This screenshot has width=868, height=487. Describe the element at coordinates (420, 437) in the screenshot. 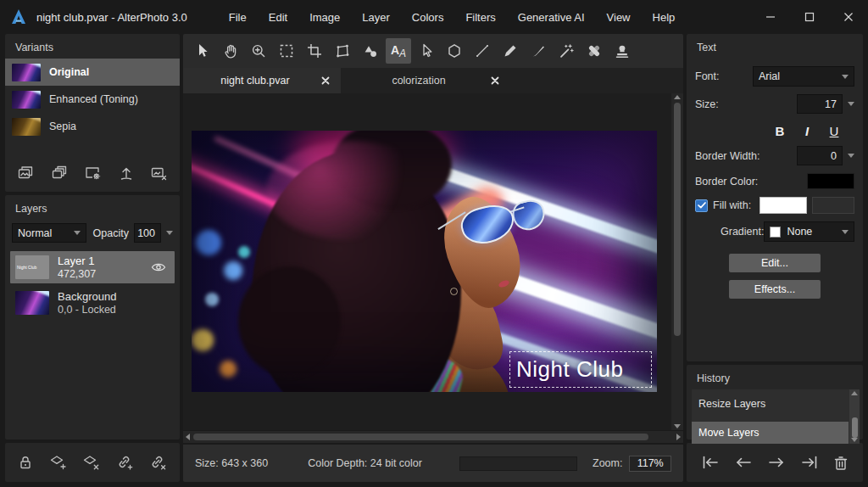

I see `horizontal-scroll-thumb` at that location.